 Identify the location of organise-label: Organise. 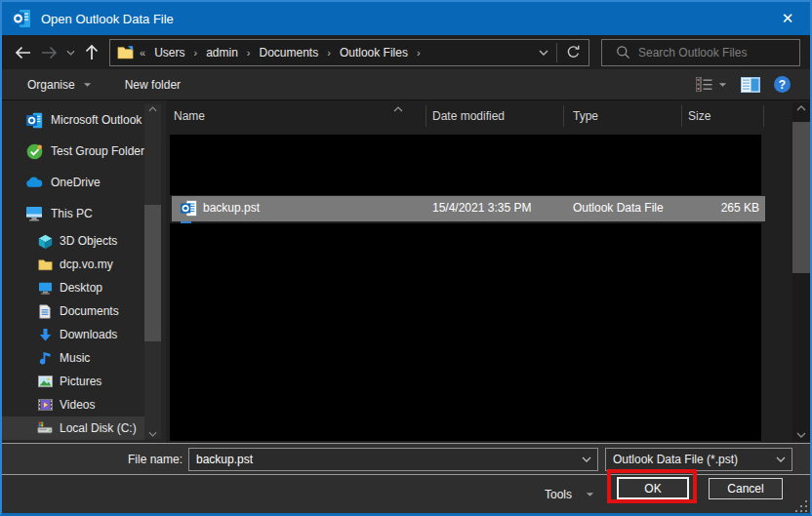
(51, 85).